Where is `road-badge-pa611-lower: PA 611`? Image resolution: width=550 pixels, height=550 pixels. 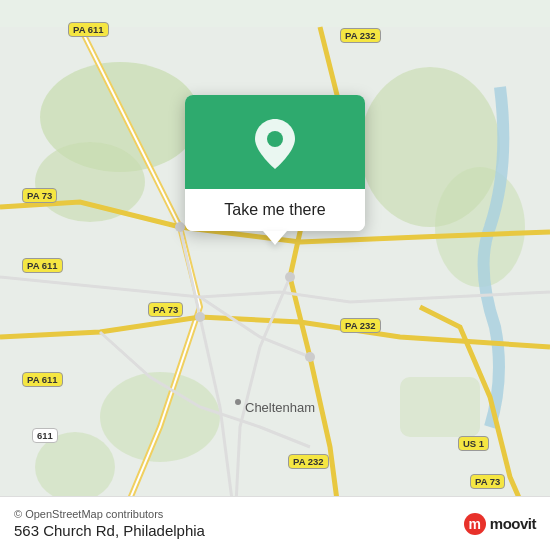
road-badge-pa611-lower: PA 611 is located at coordinates (42, 380).